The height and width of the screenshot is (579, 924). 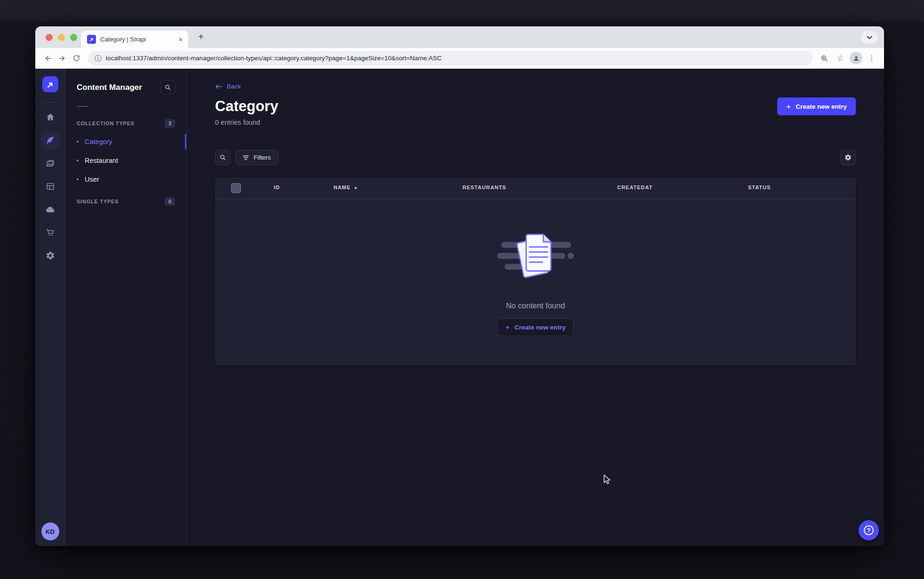 What do you see at coordinates (257, 157) in the screenshot?
I see `filters-button: Filters` at bounding box center [257, 157].